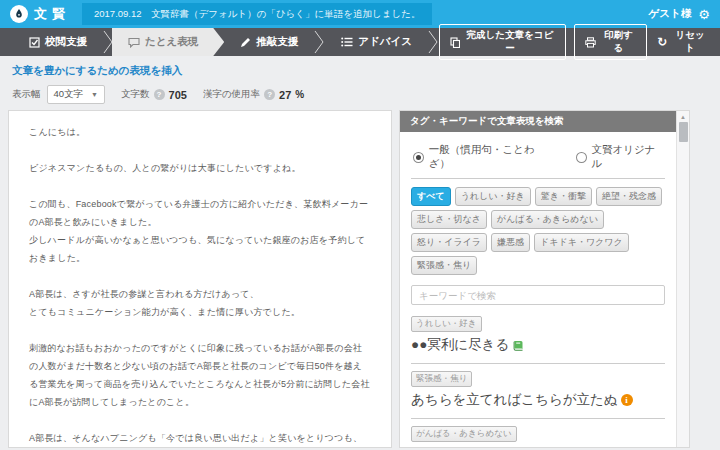  Describe the element at coordinates (582, 158) in the screenshot. I see `radio-unselected-icon` at that location.